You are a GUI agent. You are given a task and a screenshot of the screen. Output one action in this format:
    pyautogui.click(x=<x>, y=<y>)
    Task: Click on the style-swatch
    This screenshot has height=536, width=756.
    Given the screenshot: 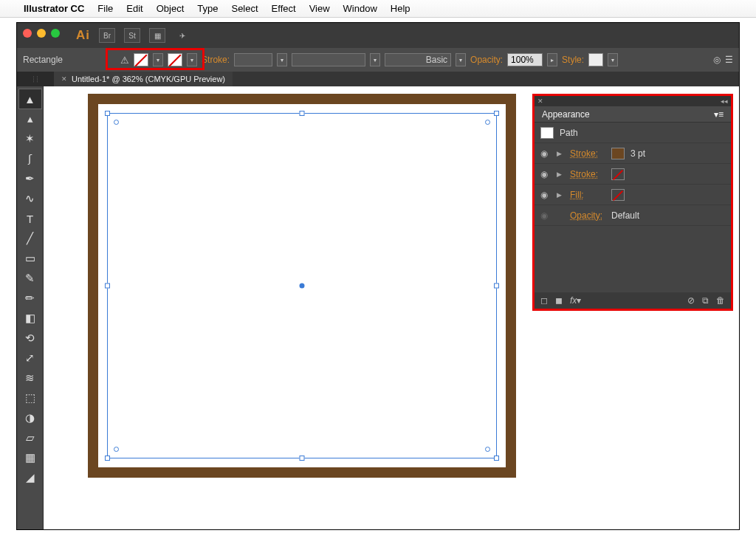 What is the action you would take?
    pyautogui.click(x=596, y=60)
    